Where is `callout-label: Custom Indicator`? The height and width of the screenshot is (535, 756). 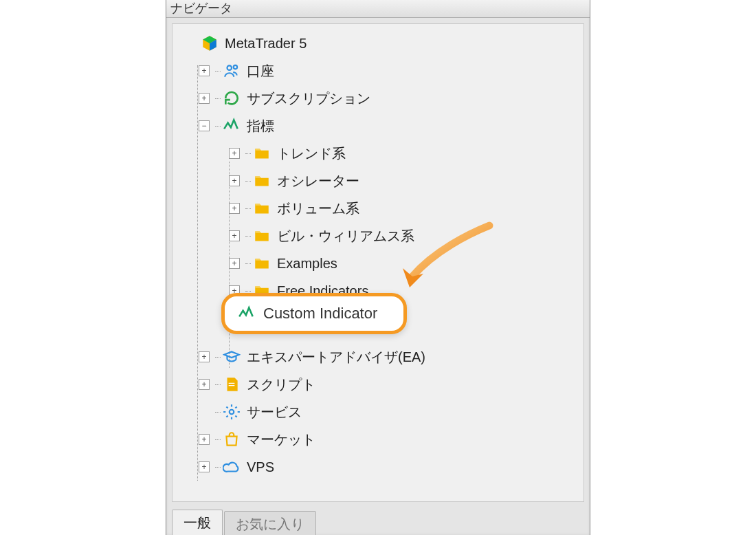 callout-label: Custom Indicator is located at coordinates (320, 314).